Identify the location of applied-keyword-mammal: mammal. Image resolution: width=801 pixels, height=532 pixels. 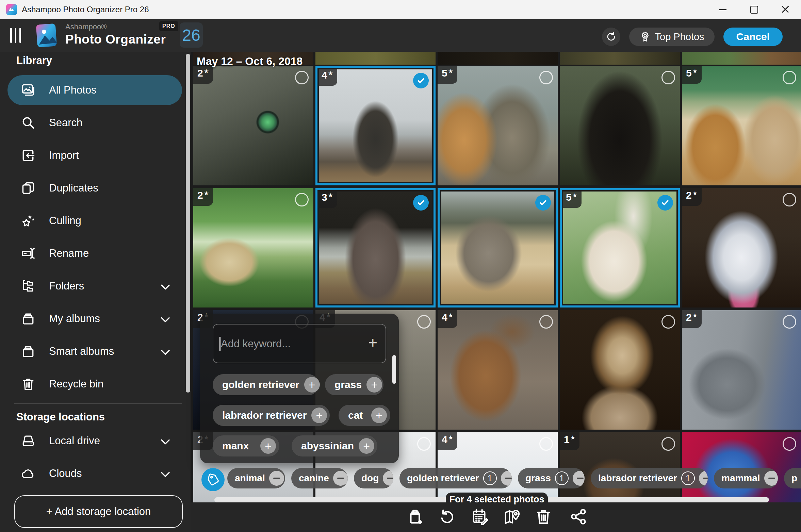
(746, 478).